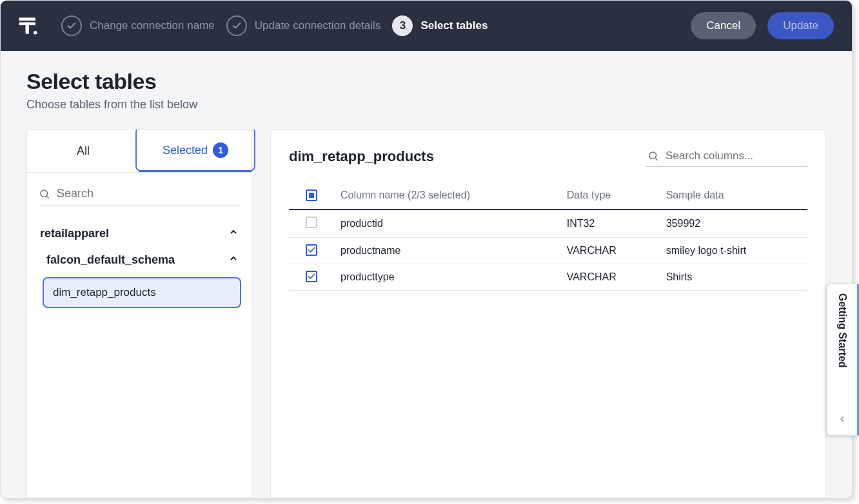 The image size is (859, 504). I want to click on tab-selected: Selected 1, so click(195, 151).